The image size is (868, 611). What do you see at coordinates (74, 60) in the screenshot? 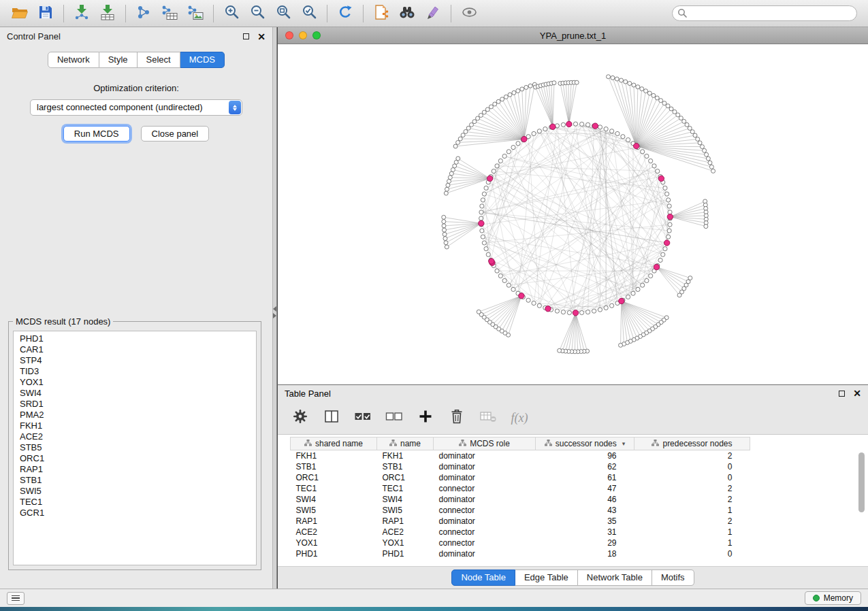
I see `tab-network: Network` at bounding box center [74, 60].